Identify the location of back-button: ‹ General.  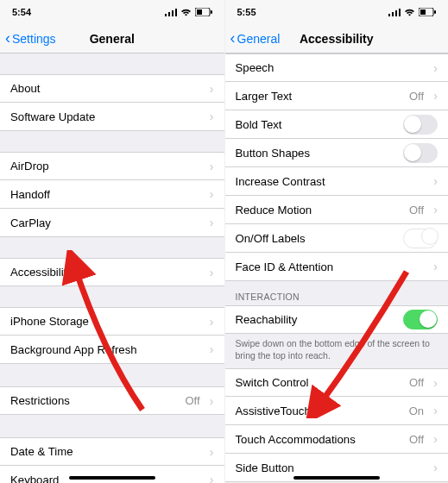
(256, 38).